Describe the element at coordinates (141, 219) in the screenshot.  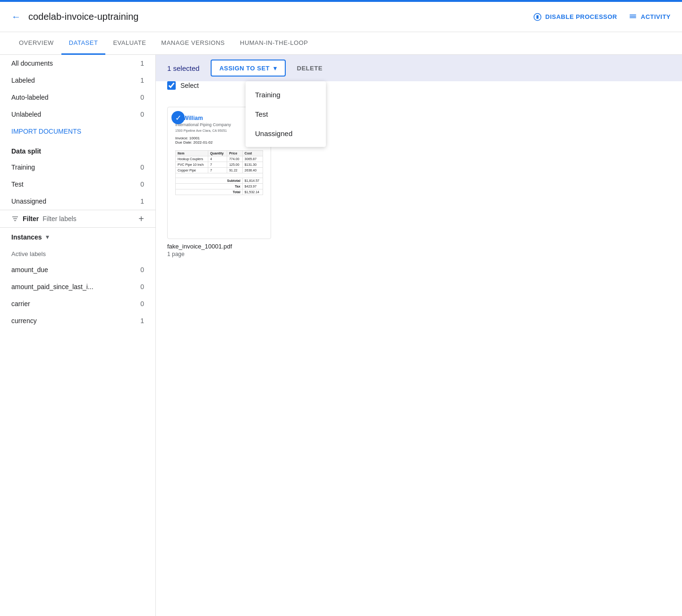
I see `add-filter-button: +` at that location.